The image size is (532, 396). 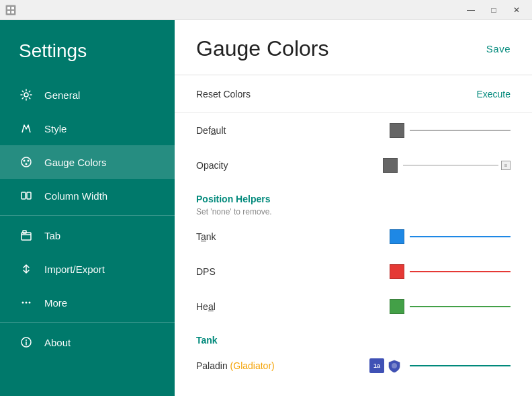 What do you see at coordinates (353, 336) in the screenshot?
I see `tank-section-header: Tank` at bounding box center [353, 336].